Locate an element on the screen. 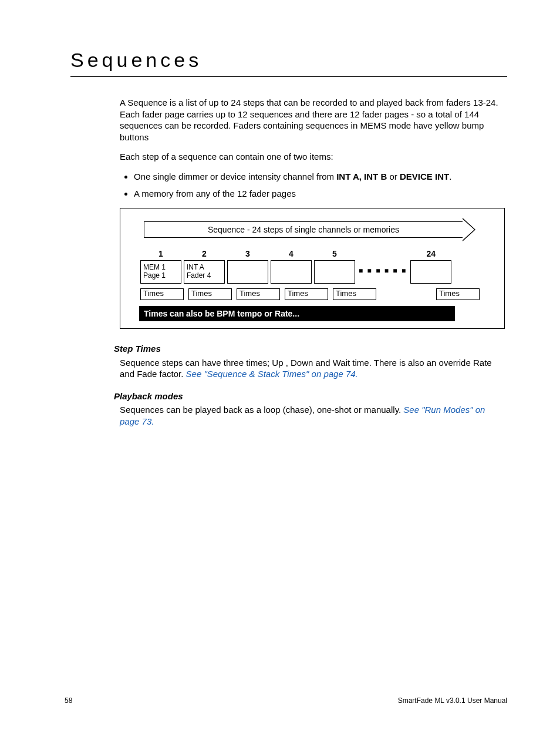 This screenshot has height=747, width=560. bullet1-mid: or is located at coordinates (393, 176).